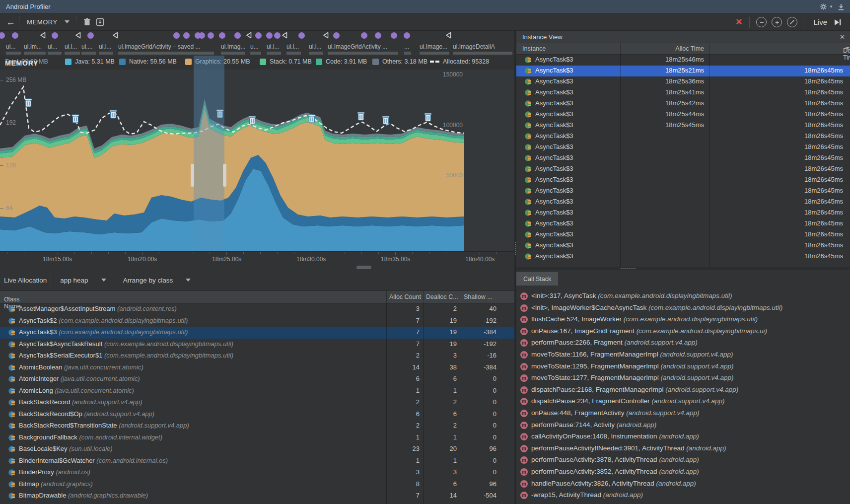  Describe the element at coordinates (528, 148) in the screenshot. I see `class-icon` at that location.